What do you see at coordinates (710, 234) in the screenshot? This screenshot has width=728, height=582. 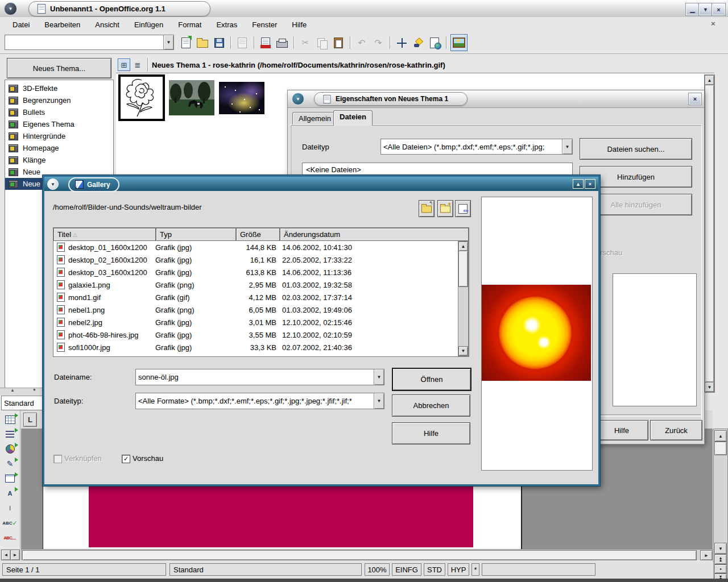 I see `gallery-view-scrollbar: ▲ ▼` at bounding box center [710, 234].